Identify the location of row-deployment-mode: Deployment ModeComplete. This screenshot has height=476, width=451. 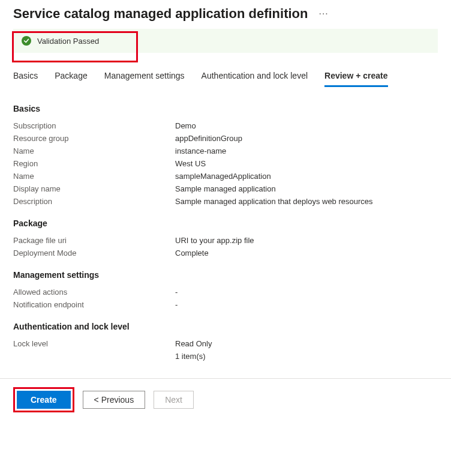
(226, 253).